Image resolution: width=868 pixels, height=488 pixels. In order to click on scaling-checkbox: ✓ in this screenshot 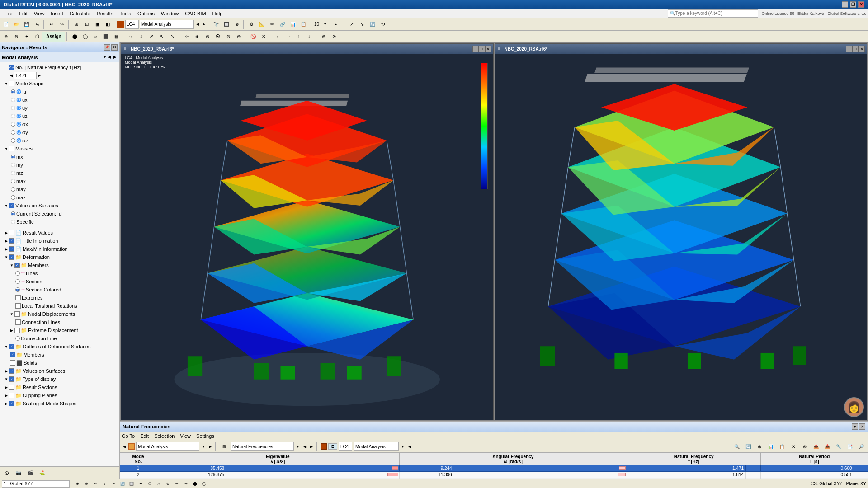, I will do `click(12, 404)`.